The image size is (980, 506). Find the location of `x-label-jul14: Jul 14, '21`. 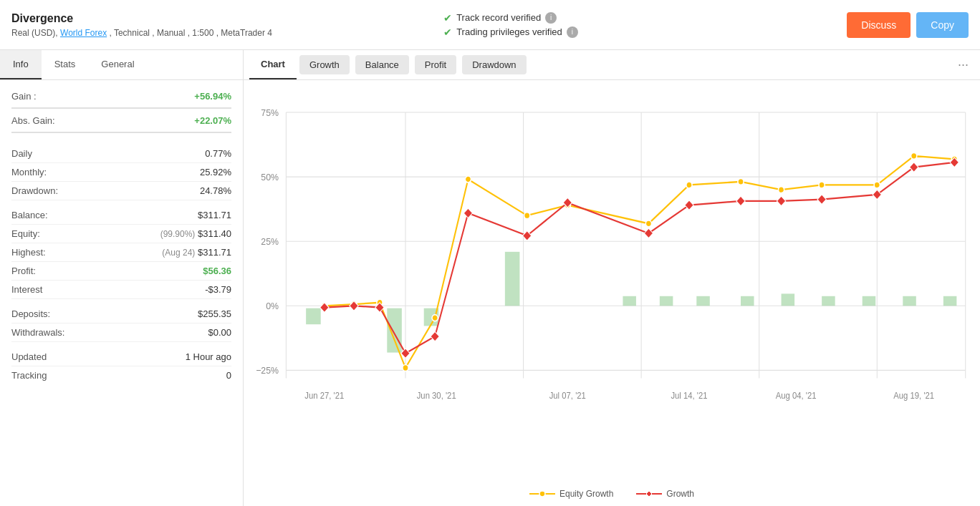

x-label-jul14: Jul 14, '21 is located at coordinates (689, 395).